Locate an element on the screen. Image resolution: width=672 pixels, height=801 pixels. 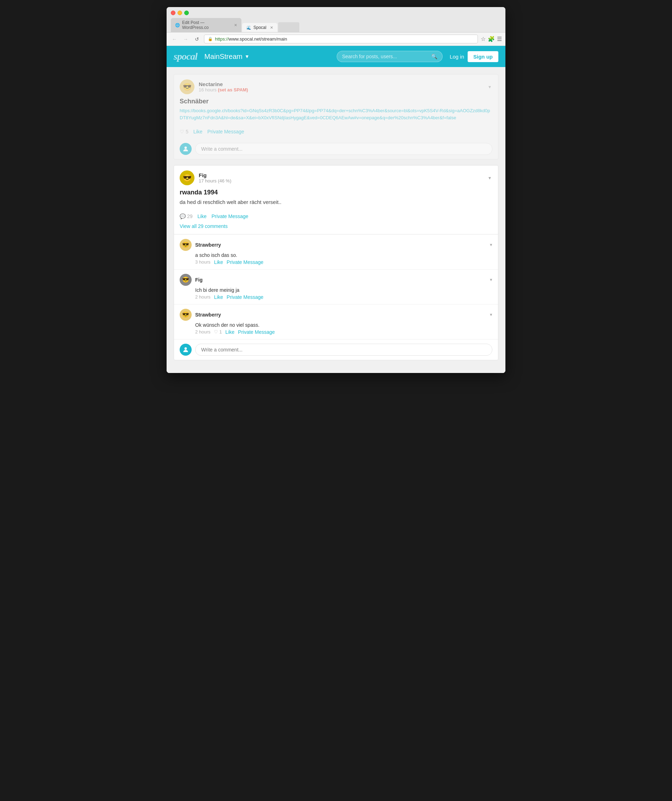
reload-icon: ↺ is located at coordinates (197, 39).